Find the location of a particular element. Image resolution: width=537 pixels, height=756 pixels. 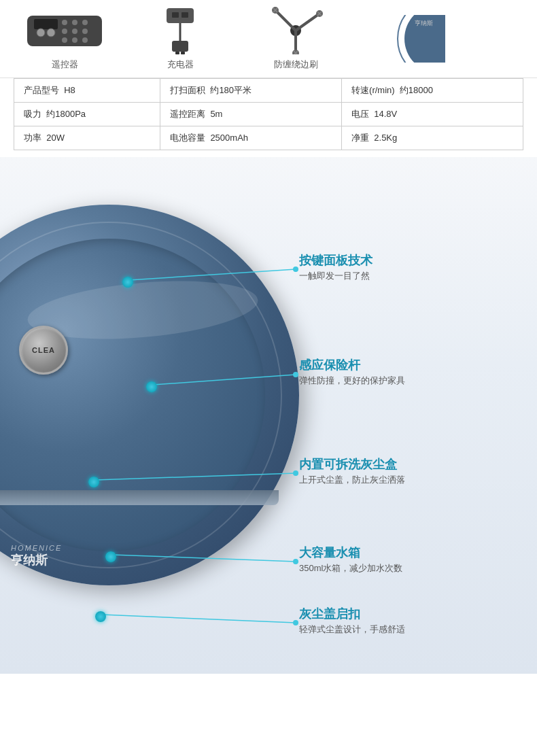

dustbox-dot is located at coordinates (94, 482).